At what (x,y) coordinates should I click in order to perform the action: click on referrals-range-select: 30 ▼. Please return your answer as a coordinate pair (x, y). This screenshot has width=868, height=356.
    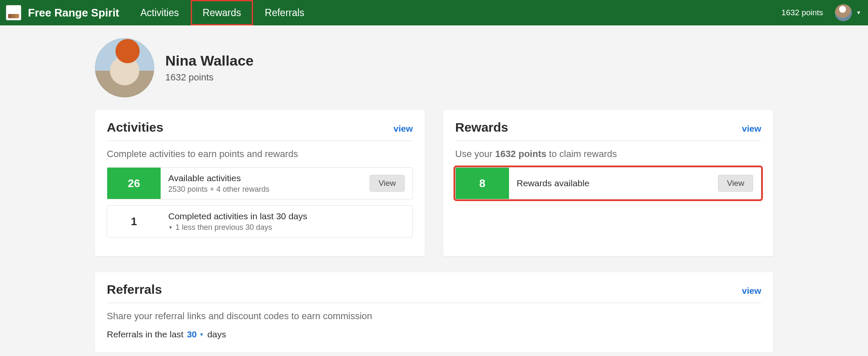
    Looking at the image, I should click on (195, 334).